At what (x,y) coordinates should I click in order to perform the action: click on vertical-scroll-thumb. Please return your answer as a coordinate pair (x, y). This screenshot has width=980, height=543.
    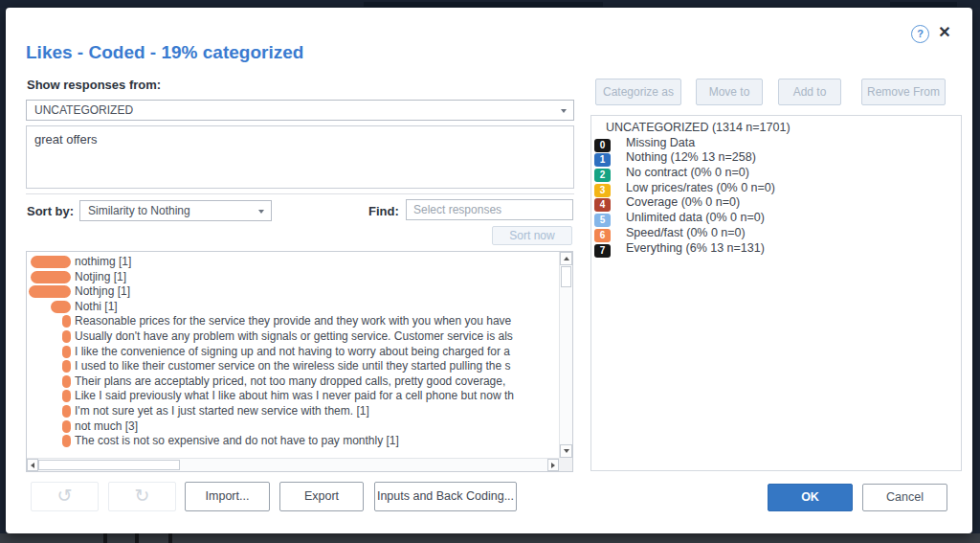
    Looking at the image, I should click on (567, 277).